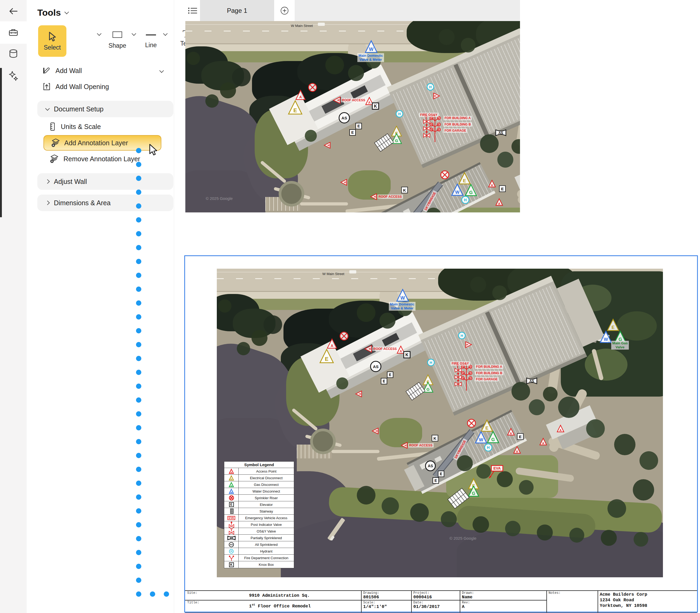  What do you see at coordinates (105, 203) in the screenshot?
I see `group-dimensions-area: Dimensions & Area` at bounding box center [105, 203].